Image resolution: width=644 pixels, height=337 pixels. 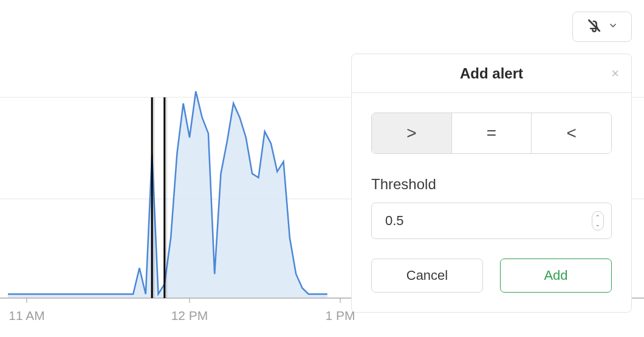 What do you see at coordinates (492, 133) in the screenshot?
I see `operator-equals: =` at bounding box center [492, 133].